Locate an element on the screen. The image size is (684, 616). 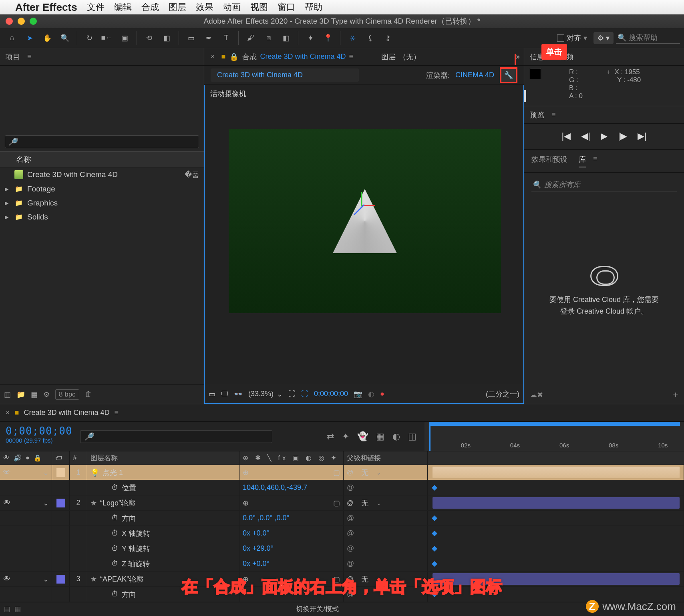
project-item-comp: Create 3D with Cinema 4D �품 is located at coordinates (102, 175).